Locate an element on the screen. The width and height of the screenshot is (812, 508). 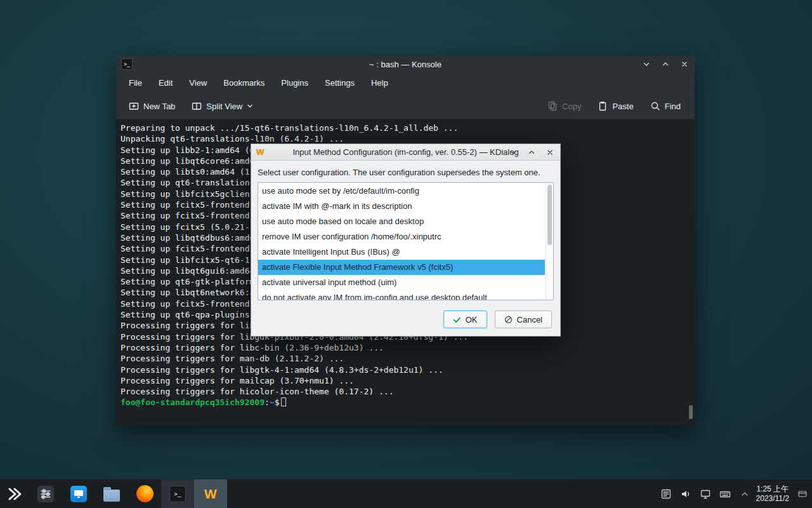
menu-settings: Settings is located at coordinates (340, 83).